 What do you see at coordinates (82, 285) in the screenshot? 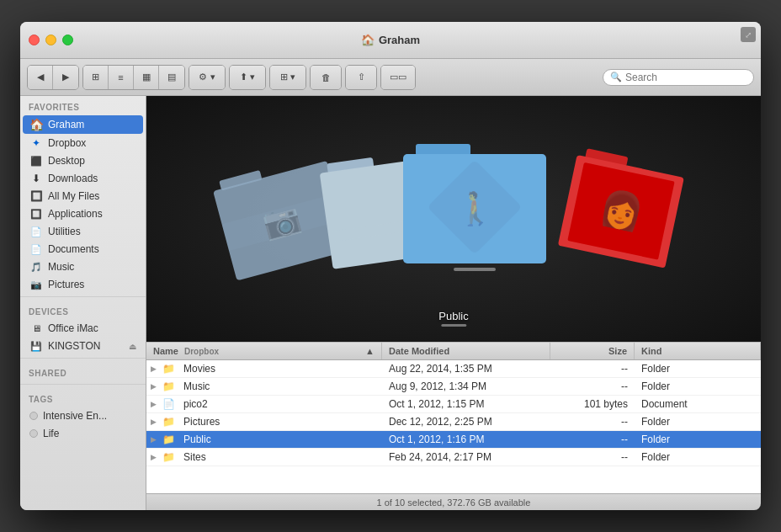
I see `sidebar-item-pictures: 📷 Pictures` at bounding box center [82, 285].